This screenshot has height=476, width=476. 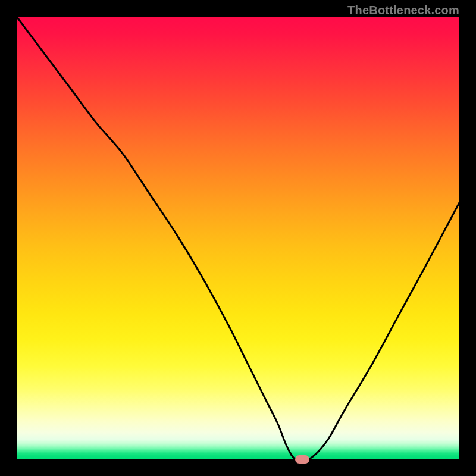 I want to click on optimum-marker, so click(x=302, y=459).